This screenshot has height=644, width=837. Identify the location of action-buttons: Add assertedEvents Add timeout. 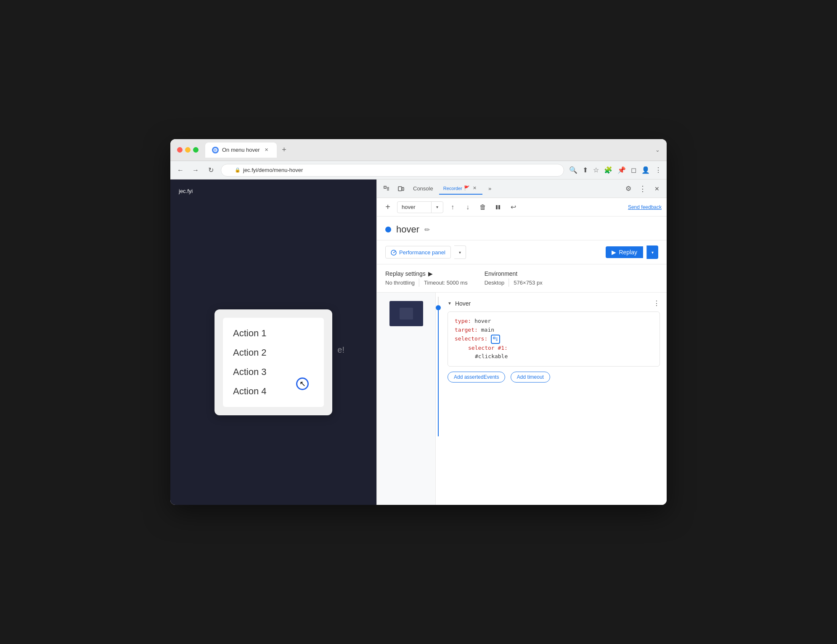
(554, 376).